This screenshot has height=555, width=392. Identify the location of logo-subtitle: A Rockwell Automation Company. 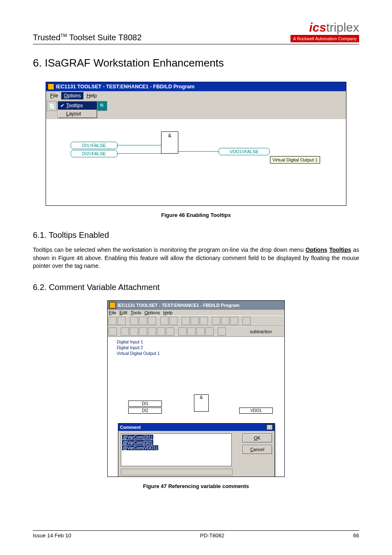
(325, 39).